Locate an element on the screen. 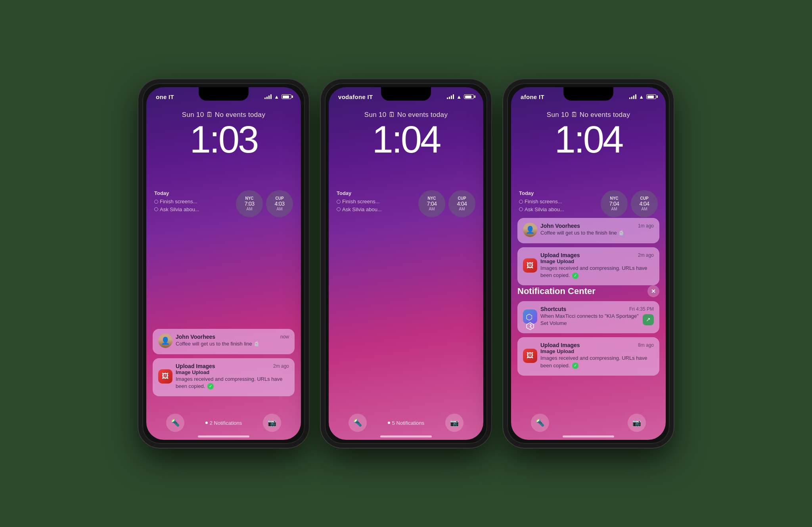  widgets-row-2: Today Finish screens... Ask Silvia abou.… is located at coordinates (406, 204).